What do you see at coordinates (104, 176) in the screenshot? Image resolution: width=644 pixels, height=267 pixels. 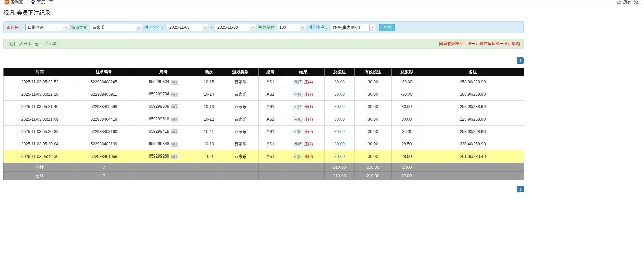 I see `grand-total-count-cell: 7` at bounding box center [104, 176].